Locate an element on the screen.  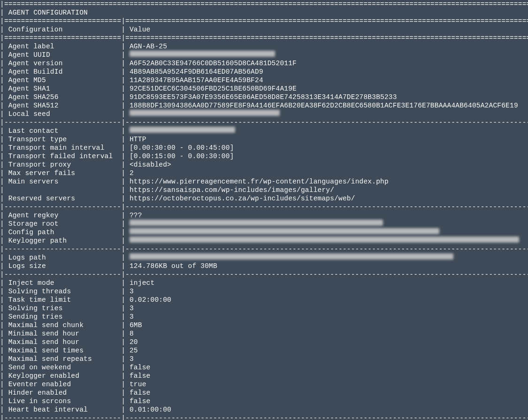
config-key: Max server fails is located at coordinates (65, 173).